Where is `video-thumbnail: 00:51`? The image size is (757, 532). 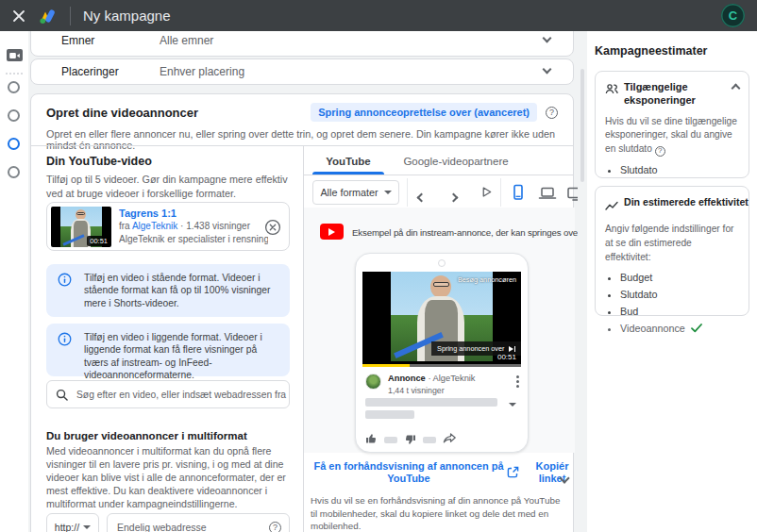
video-thumbnail: 00:51 is located at coordinates (81, 226).